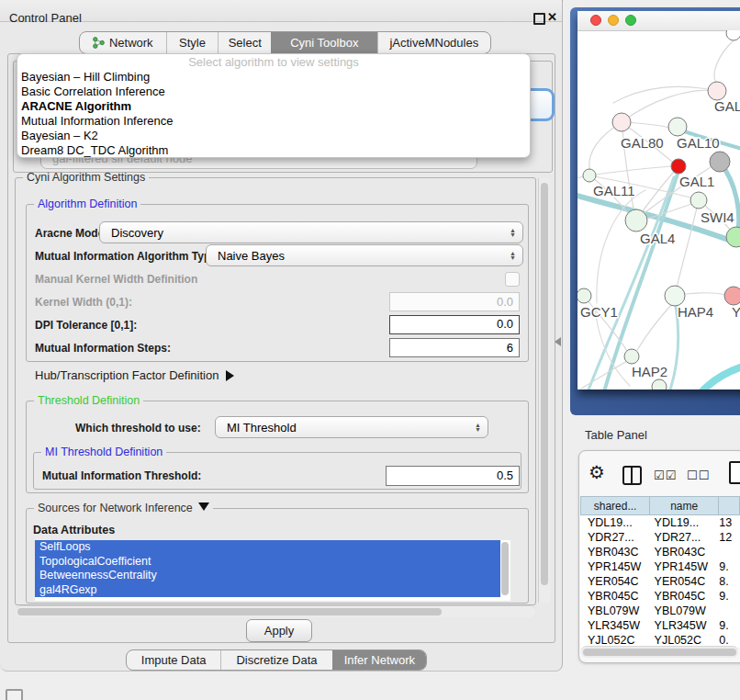  I want to click on tab-discretize-data: Discretize Data, so click(275, 660).